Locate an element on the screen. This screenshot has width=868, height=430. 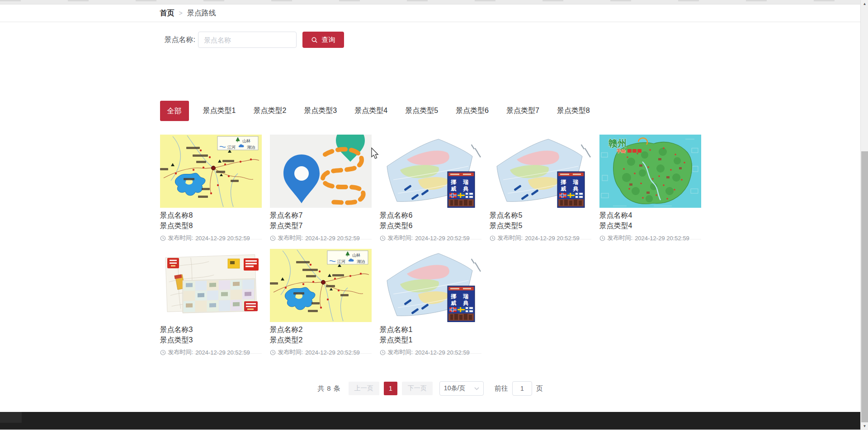
scenic-card: 景点名称8 景点类型8 发布时间: 2024-12-29 20:52:59 is located at coordinates (211, 187).